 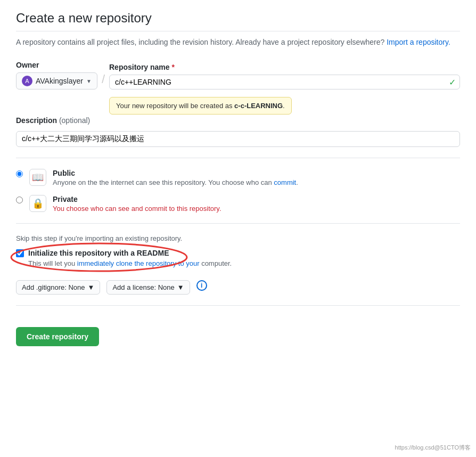 What do you see at coordinates (137, 199) in the screenshot?
I see `private-label: Private` at bounding box center [137, 199].